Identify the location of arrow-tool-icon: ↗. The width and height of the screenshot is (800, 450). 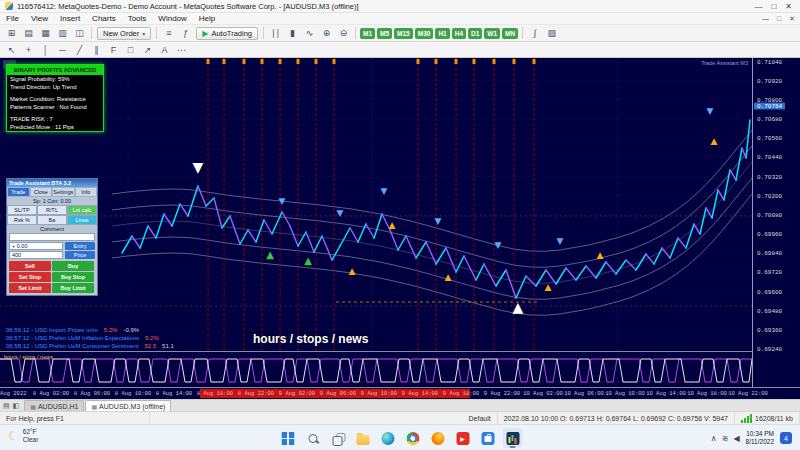
(148, 50).